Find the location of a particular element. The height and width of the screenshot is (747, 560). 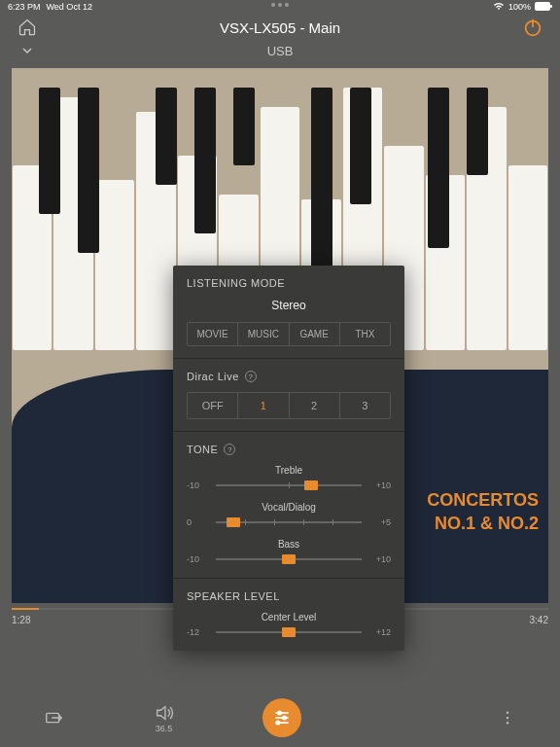

center-level-group: Center Level -12 +12 is located at coordinates (289, 624).